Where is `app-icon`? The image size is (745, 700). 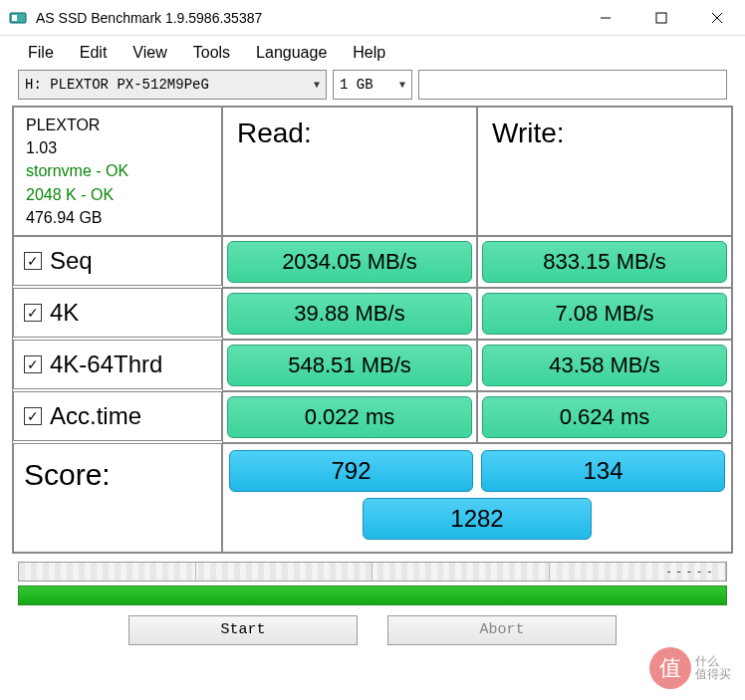
app-icon is located at coordinates (18, 18).